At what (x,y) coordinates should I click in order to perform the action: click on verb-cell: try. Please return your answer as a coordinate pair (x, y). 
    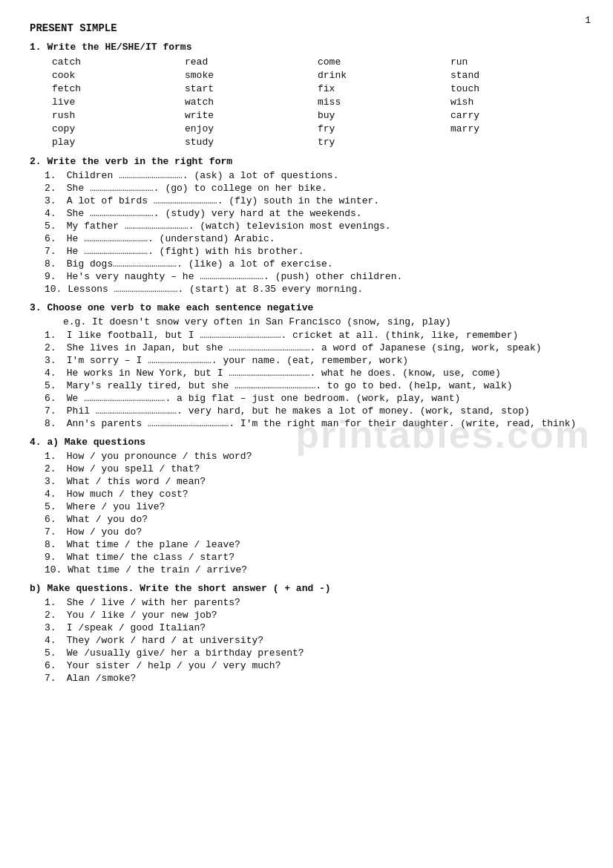
    Looking at the image, I should click on (384, 143).